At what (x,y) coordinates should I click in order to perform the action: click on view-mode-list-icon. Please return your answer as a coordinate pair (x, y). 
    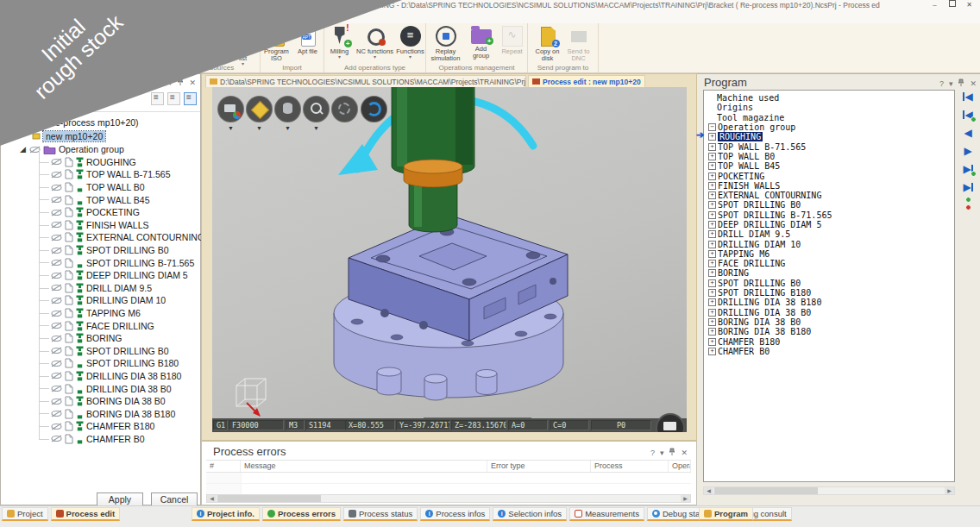
    Looking at the image, I should click on (157, 98).